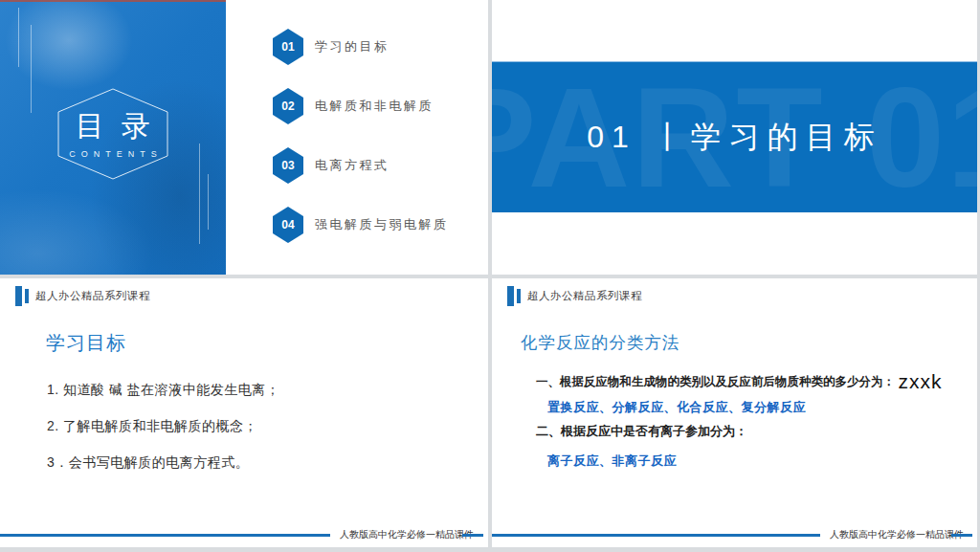  What do you see at coordinates (677, 408) in the screenshot?
I see `methods-answer-1: 置换反应、分解反应、化合反应、复分解反应` at bounding box center [677, 408].